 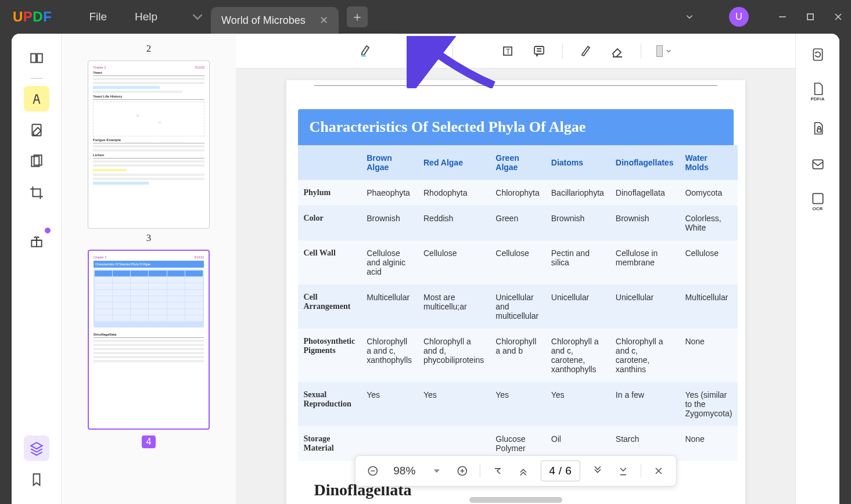 What do you see at coordinates (690, 17) in the screenshot?
I see `window-dropdown-icon` at bounding box center [690, 17].